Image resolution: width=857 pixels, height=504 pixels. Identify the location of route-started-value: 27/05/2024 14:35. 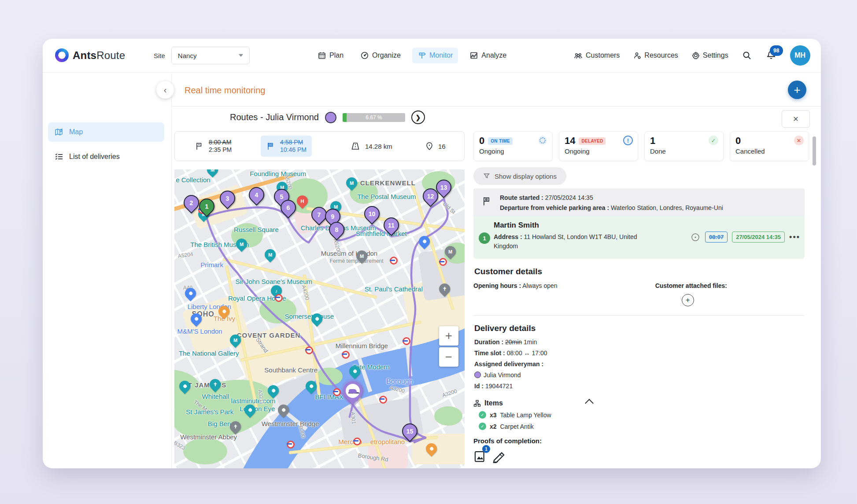
(569, 198).